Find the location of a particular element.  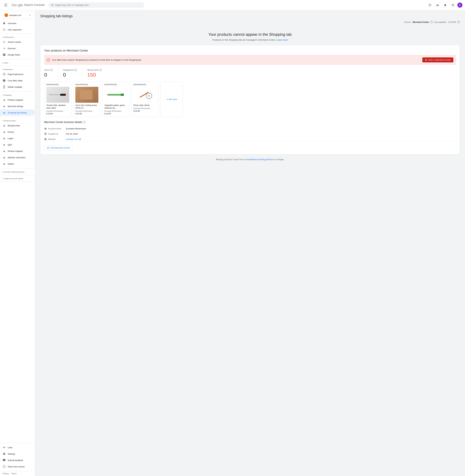

section-label-index: ▸ Index is located at coordinates (18, 62).